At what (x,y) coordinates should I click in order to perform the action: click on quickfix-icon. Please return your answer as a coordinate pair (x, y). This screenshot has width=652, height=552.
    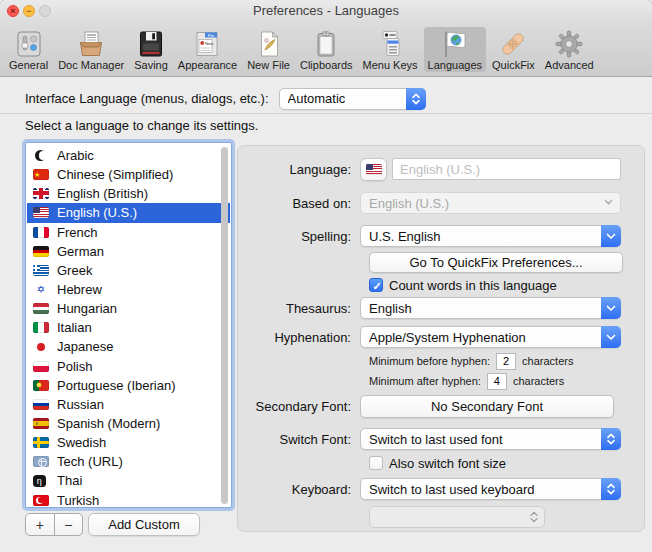
    Looking at the image, I should click on (513, 44).